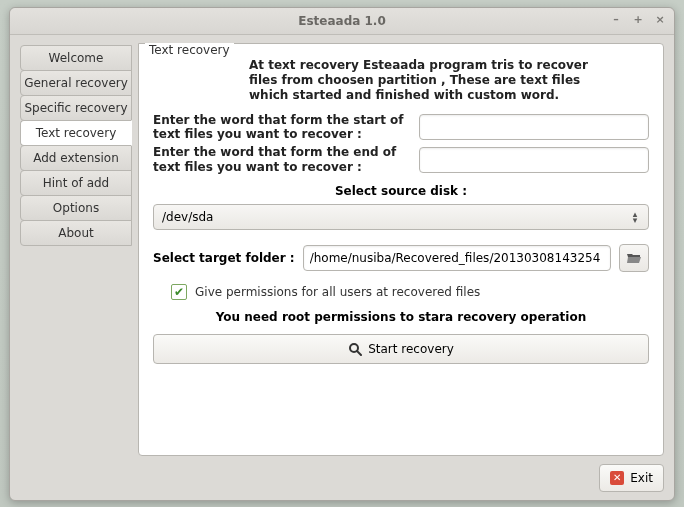  I want to click on permissions-checkbox: ✔, so click(179, 292).